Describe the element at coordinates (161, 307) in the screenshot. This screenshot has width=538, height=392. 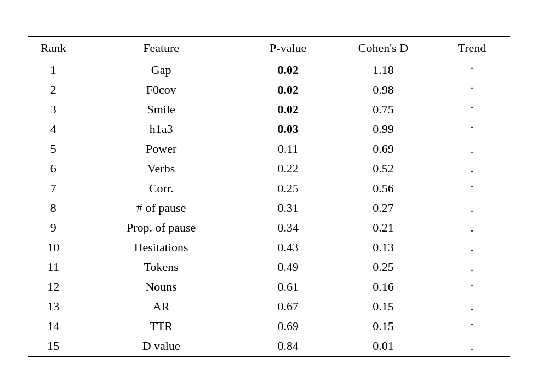
I see `cell-feature: AR` at that location.